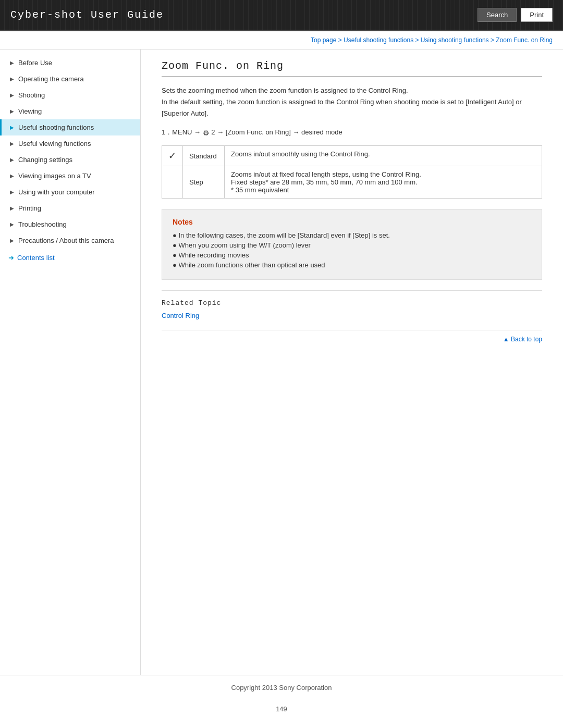 The height and width of the screenshot is (728, 563). I want to click on label-cell-step: Step, so click(204, 182).